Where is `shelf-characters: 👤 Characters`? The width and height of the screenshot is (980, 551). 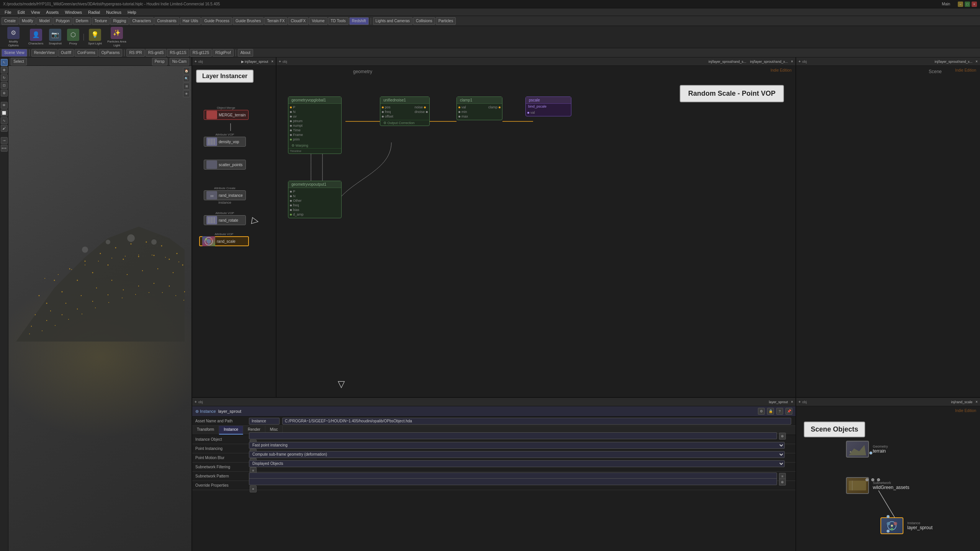
shelf-characters: 👤 Characters is located at coordinates (36, 37).